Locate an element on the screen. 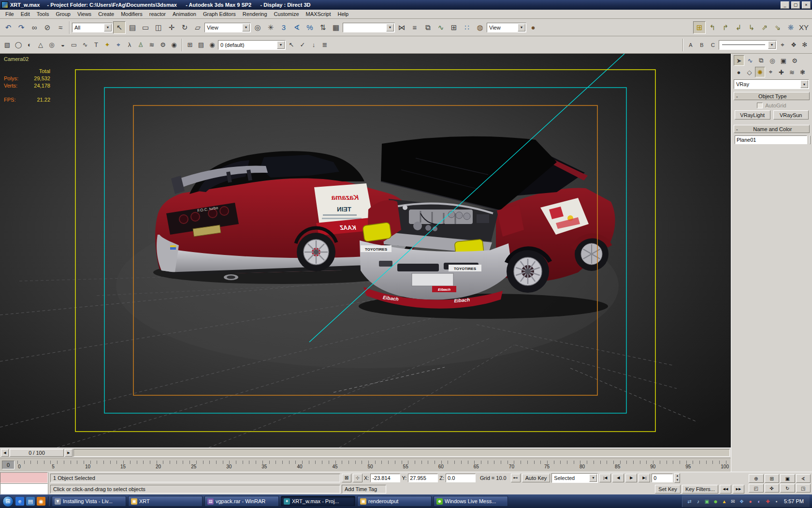  category-space-warps-icon: ≋ is located at coordinates (792, 72).